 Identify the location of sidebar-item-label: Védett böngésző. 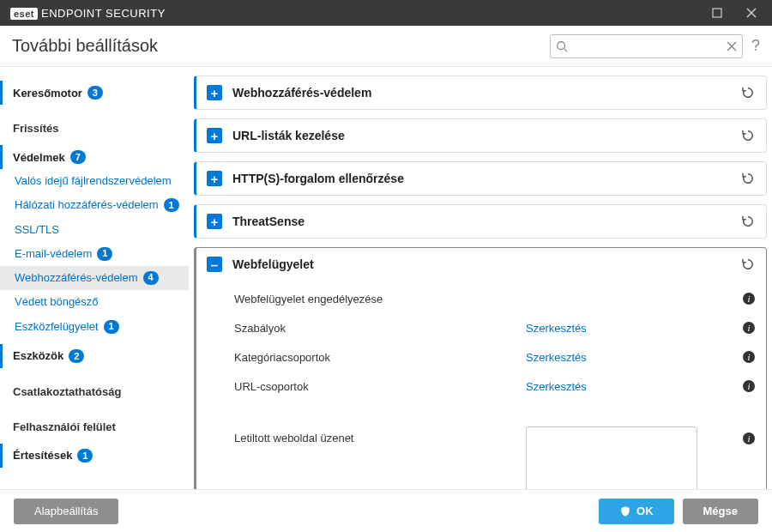
(57, 302).